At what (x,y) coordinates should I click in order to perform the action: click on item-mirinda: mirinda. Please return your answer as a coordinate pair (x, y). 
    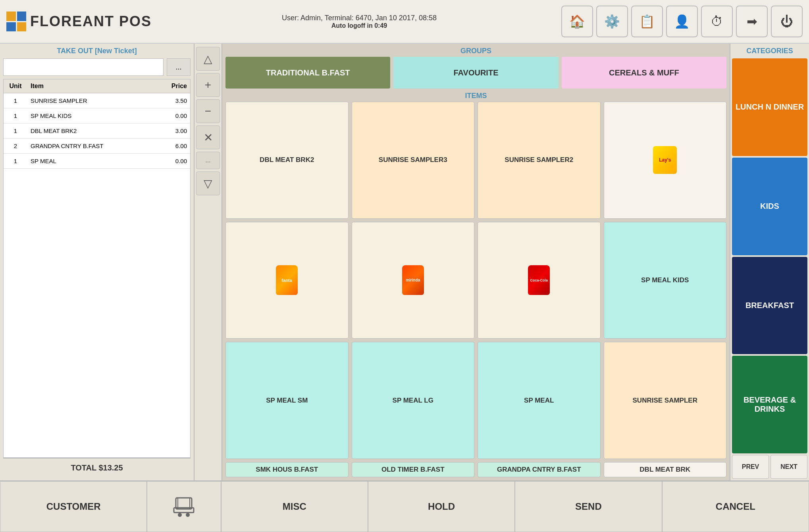
    Looking at the image, I should click on (413, 280).